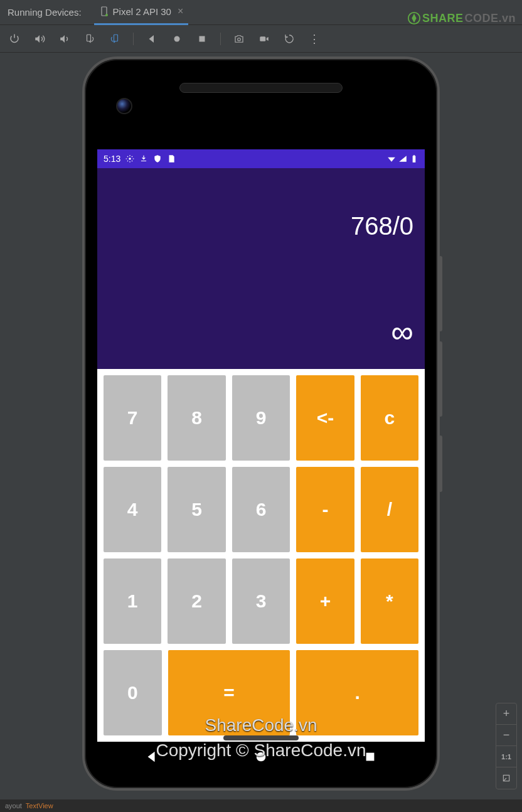 This screenshot has width=522, height=812. I want to click on device-volume-up, so click(440, 294).